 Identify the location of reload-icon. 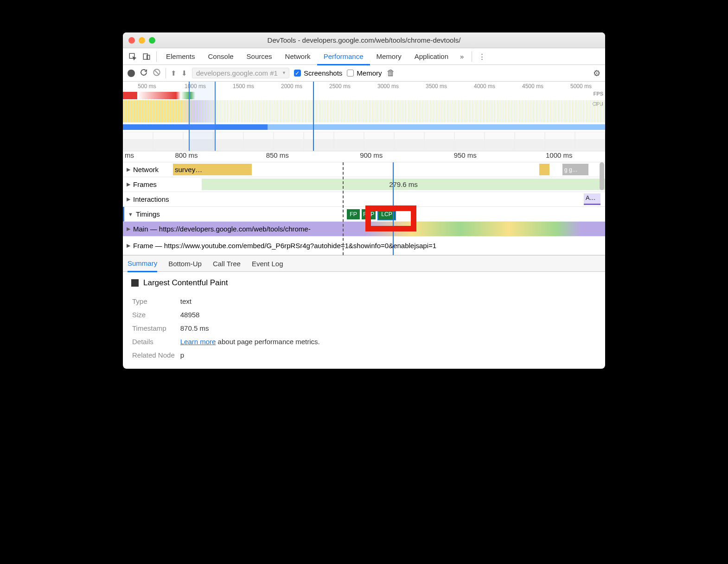
(144, 73).